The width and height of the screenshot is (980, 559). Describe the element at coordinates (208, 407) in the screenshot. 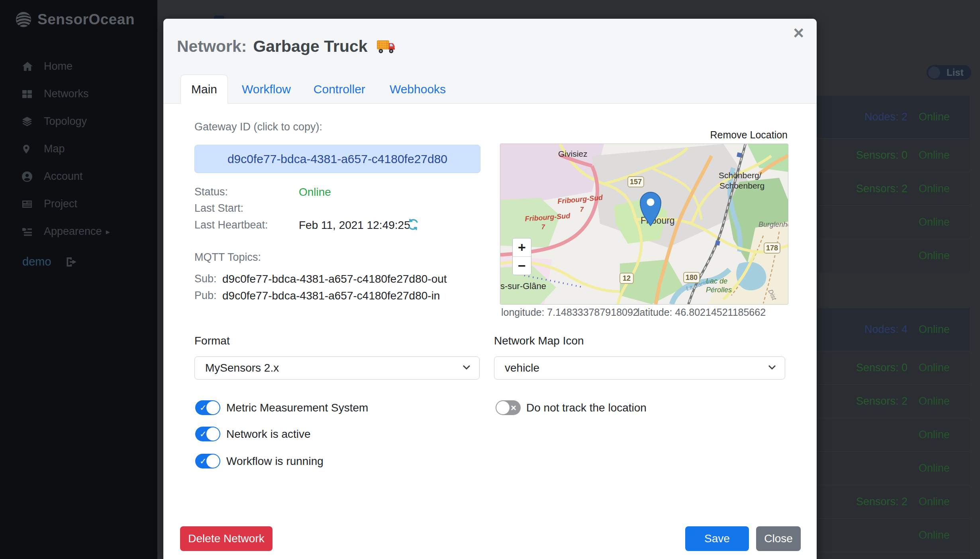

I see `metric-system-toggle: ✓` at that location.